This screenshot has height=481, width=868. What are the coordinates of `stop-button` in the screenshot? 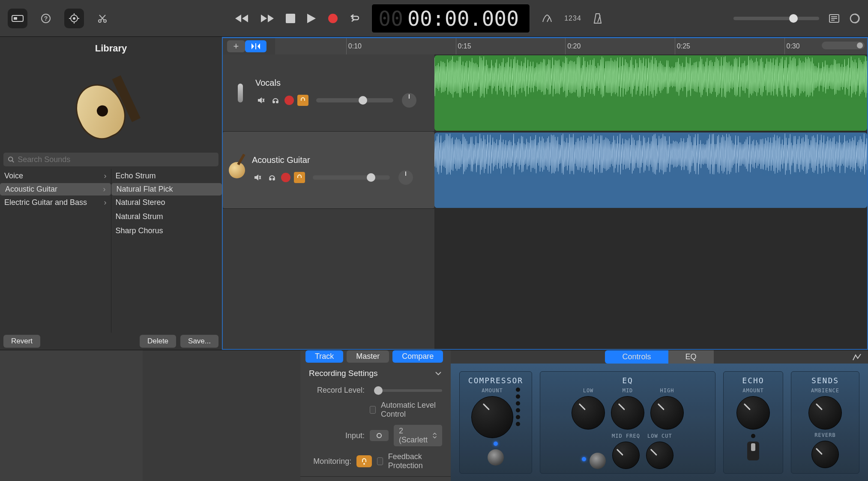 It's located at (290, 18).